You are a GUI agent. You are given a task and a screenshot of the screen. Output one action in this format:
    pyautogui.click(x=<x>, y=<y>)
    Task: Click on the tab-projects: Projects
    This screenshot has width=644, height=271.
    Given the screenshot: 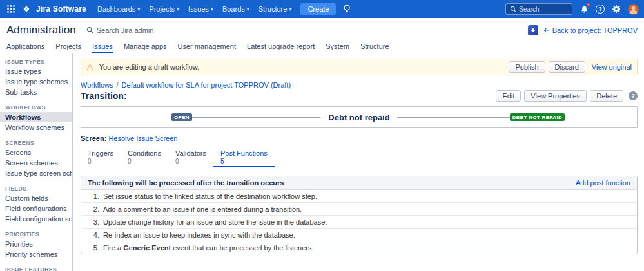 What is the action you would take?
    pyautogui.click(x=68, y=46)
    